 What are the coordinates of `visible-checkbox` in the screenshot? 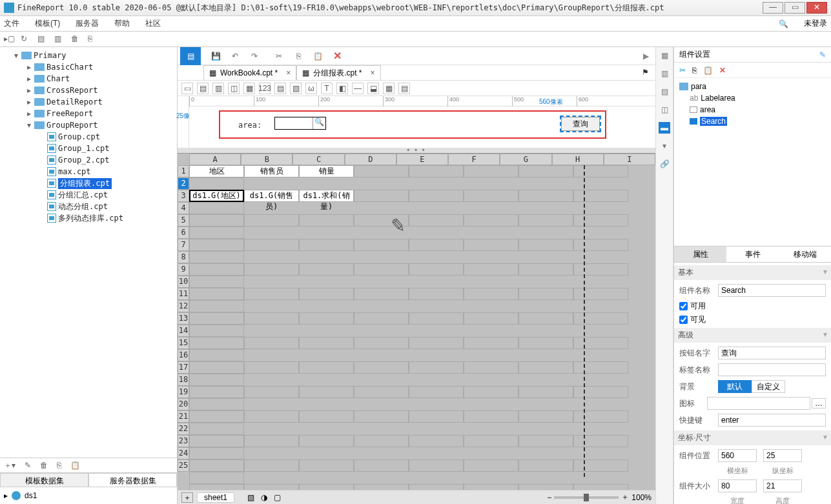 It's located at (683, 320).